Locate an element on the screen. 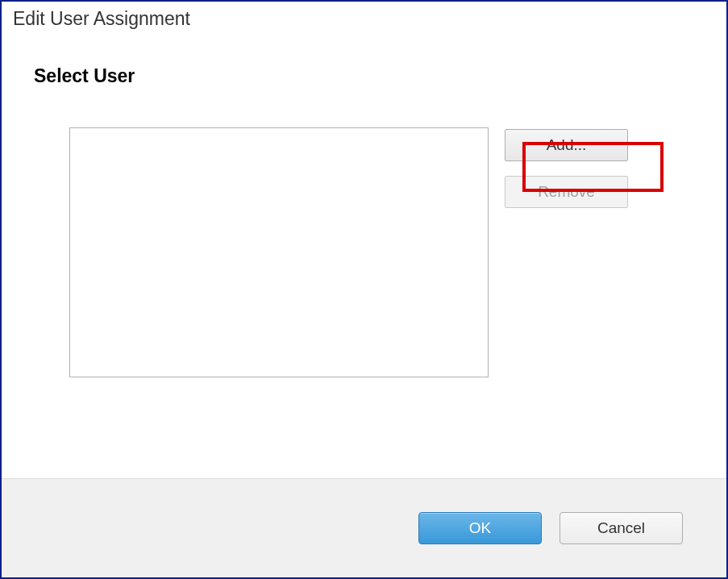 This screenshot has height=579, width=728. ok-button: OK is located at coordinates (480, 528).